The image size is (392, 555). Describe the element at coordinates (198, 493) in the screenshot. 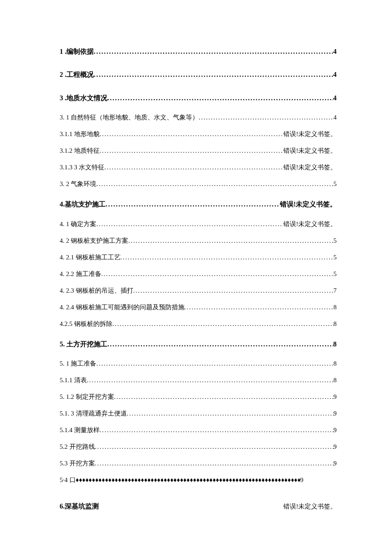

I see `spacer` at that location.